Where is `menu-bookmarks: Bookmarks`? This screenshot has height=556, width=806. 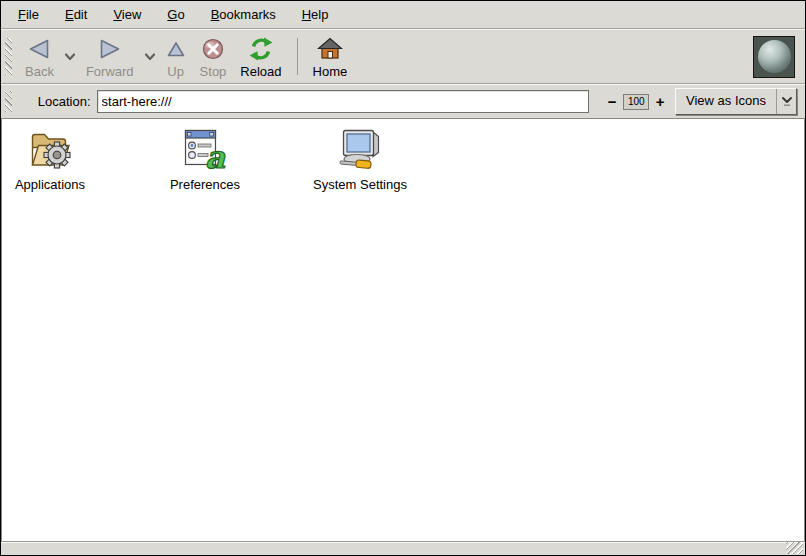
menu-bookmarks: Bookmarks is located at coordinates (244, 14).